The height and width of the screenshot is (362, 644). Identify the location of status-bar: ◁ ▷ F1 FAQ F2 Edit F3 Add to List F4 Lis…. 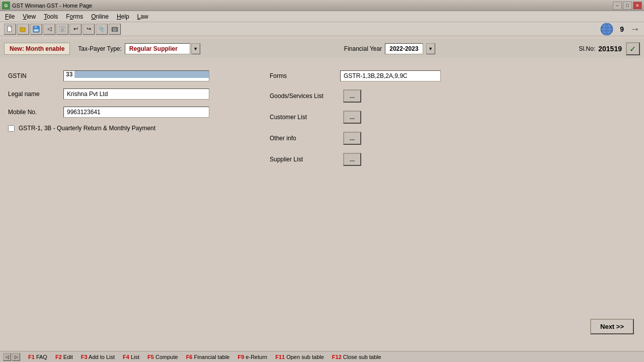
(322, 356).